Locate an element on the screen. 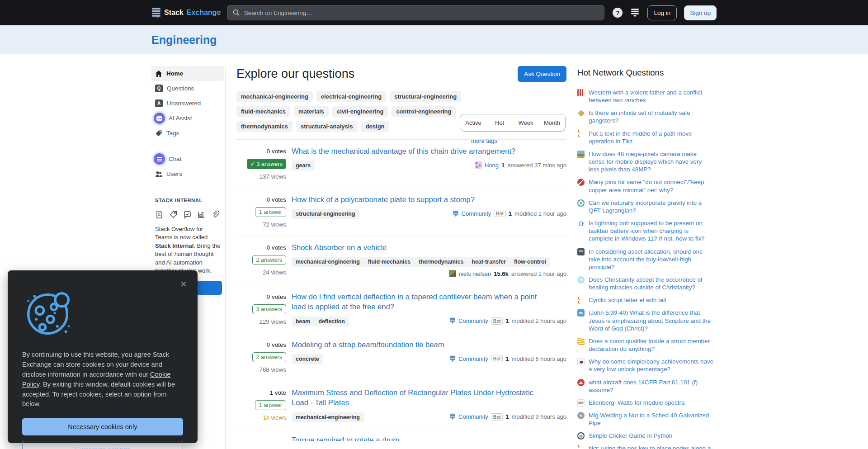 The image size is (868, 449). hot-question-link: Is there an infinite set of mutually saf… is located at coordinates (651, 117).